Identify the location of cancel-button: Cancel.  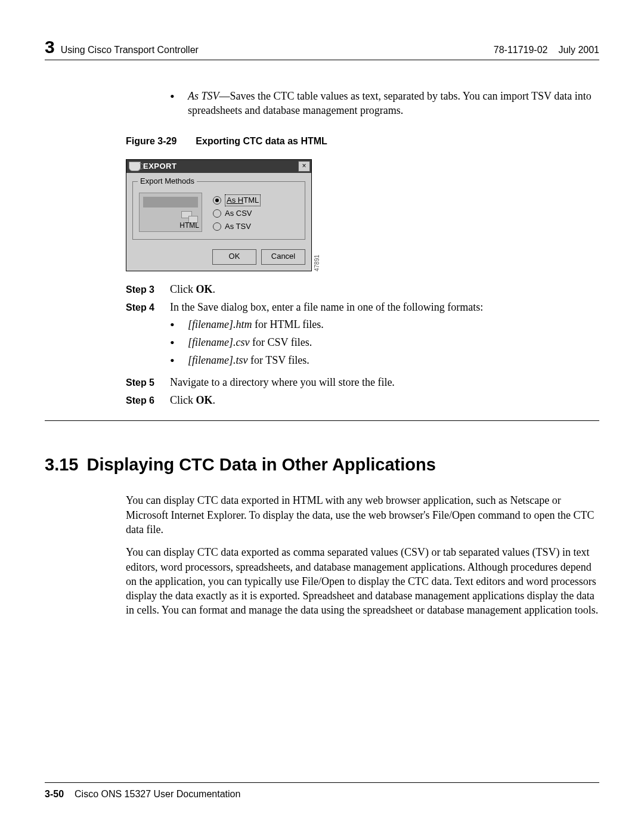
(283, 257).